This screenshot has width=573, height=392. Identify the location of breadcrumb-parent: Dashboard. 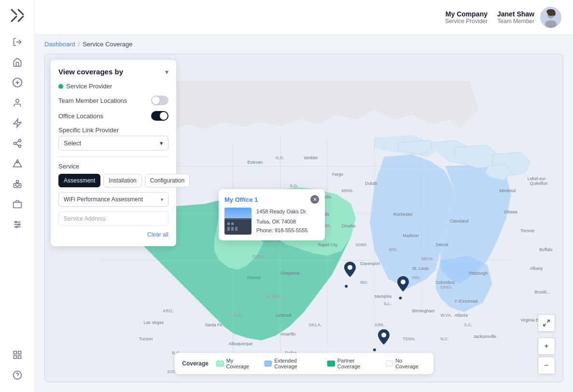
(60, 44).